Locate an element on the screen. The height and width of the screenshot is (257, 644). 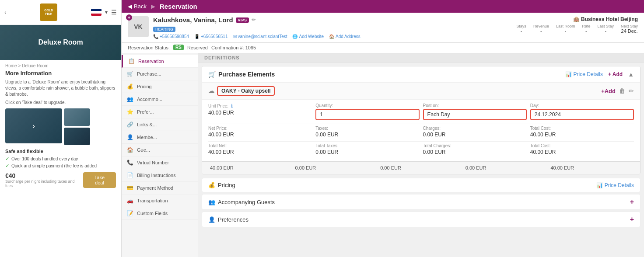
total-charges-value: 0.00 EUR is located at coordinates (475, 152).